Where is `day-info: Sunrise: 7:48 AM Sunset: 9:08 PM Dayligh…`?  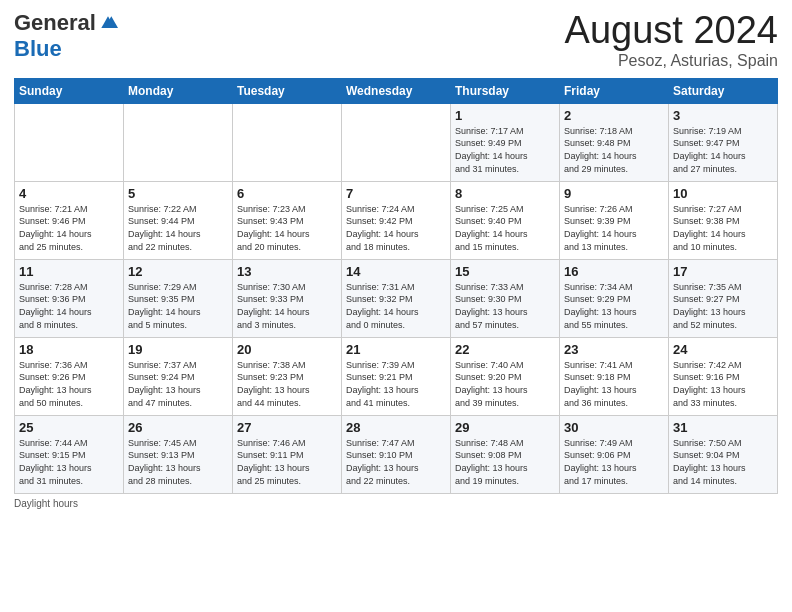 day-info: Sunrise: 7:48 AM Sunset: 9:08 PM Dayligh… is located at coordinates (505, 462).